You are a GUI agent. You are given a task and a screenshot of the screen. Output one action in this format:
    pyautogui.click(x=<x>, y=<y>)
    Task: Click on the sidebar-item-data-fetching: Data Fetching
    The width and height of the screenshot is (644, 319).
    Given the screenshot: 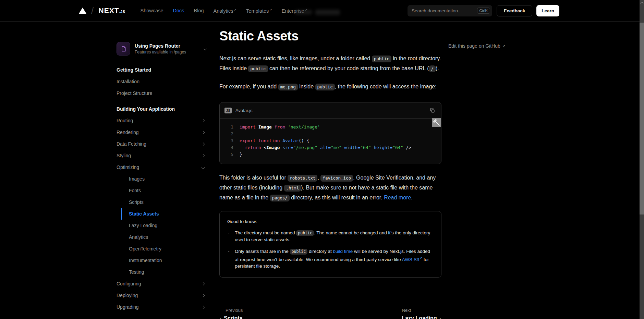 What is the action you would take?
    pyautogui.click(x=163, y=144)
    